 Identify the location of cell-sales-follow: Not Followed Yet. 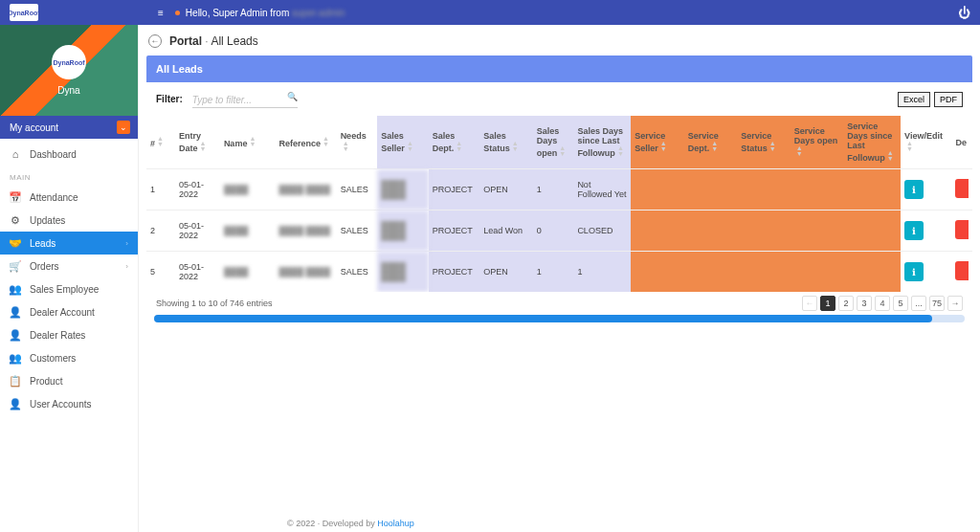
(602, 189).